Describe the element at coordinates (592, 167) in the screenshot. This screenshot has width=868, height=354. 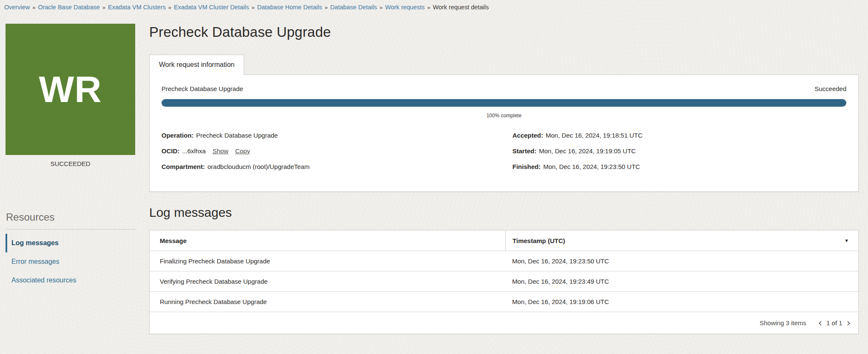
I see `field-value: Mon, Dec 16, 2024, 19:23:50 UTC` at that location.